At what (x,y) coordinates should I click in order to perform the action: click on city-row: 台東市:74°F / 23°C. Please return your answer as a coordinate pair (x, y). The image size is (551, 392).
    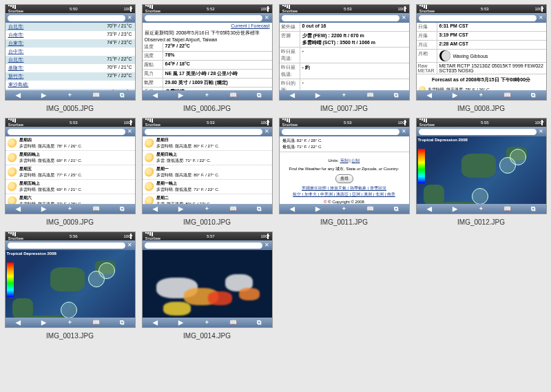
    Looking at the image, I should click on (70, 43).